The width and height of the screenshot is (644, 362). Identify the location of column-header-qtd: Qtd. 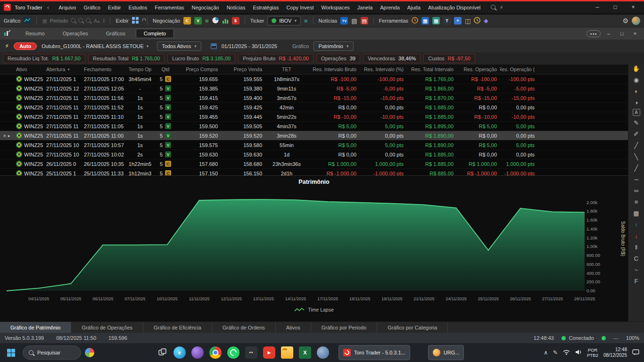
(165, 69).